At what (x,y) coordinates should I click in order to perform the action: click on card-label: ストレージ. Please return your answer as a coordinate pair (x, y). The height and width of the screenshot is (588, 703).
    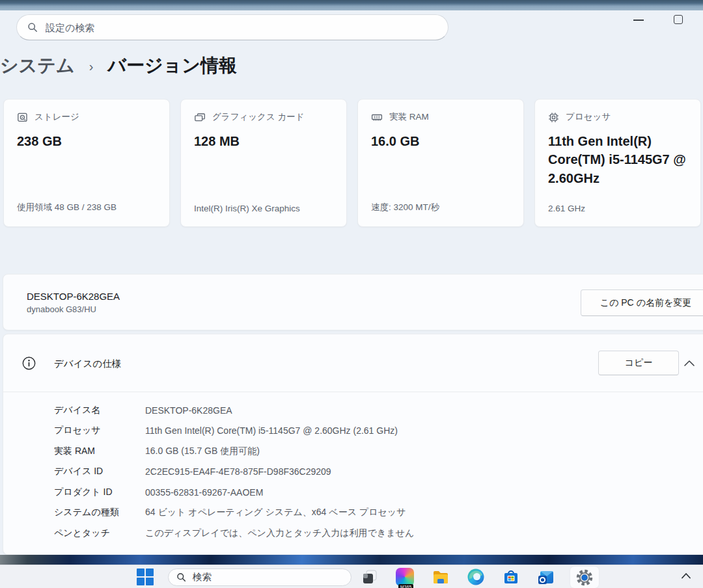
    Looking at the image, I should click on (57, 117).